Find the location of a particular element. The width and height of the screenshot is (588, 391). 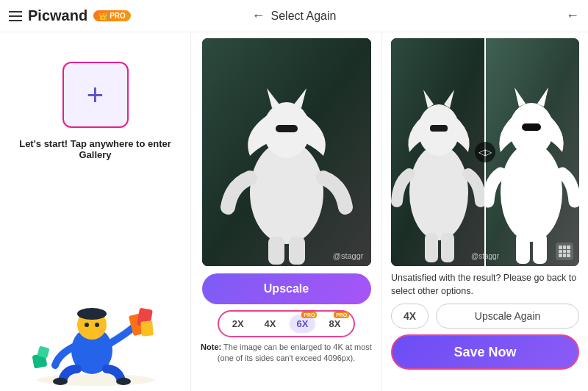

pro-tag-8x: PRO is located at coordinates (341, 315).